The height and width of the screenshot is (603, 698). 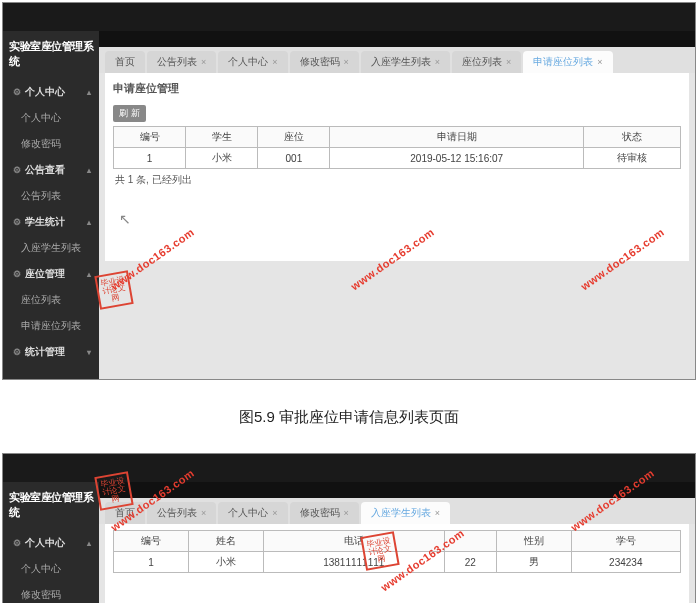 I want to click on menu-label: 申请座位列表, so click(x=51, y=326).